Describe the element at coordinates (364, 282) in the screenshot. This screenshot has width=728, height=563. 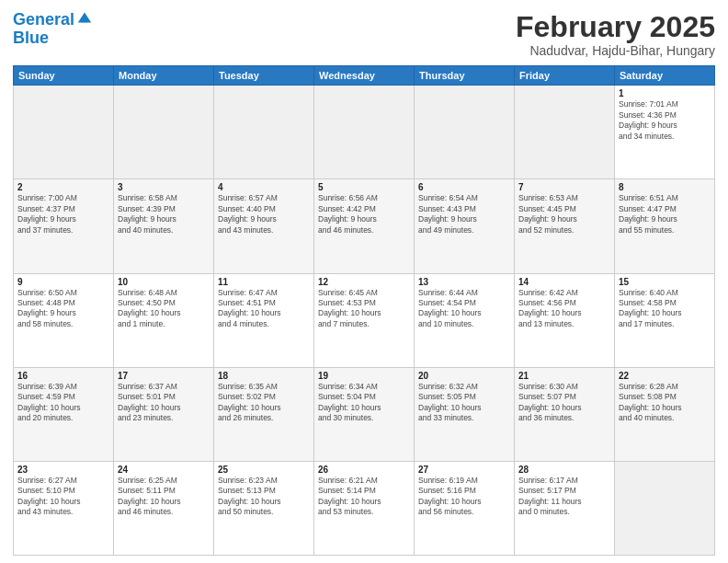
I see `day-number: 12` at that location.